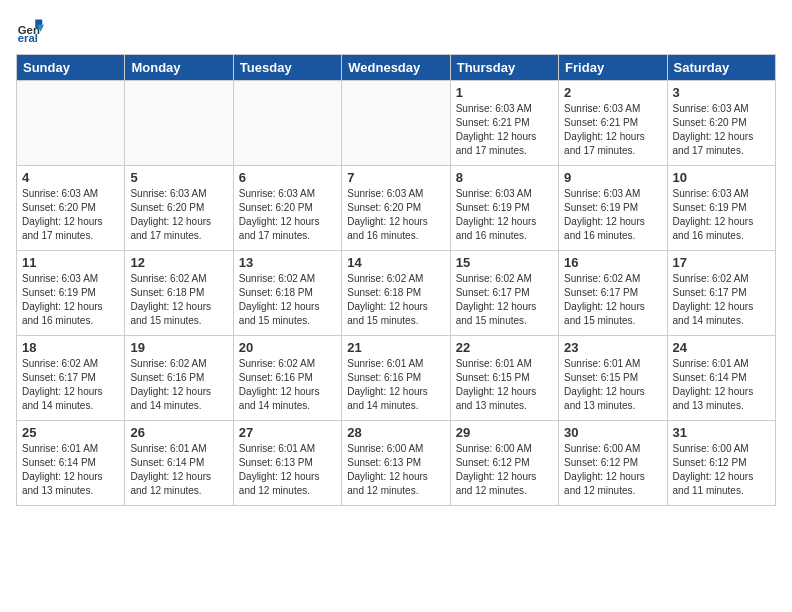 Image resolution: width=792 pixels, height=612 pixels. Describe the element at coordinates (504, 92) in the screenshot. I see `day-number: 1` at that location.